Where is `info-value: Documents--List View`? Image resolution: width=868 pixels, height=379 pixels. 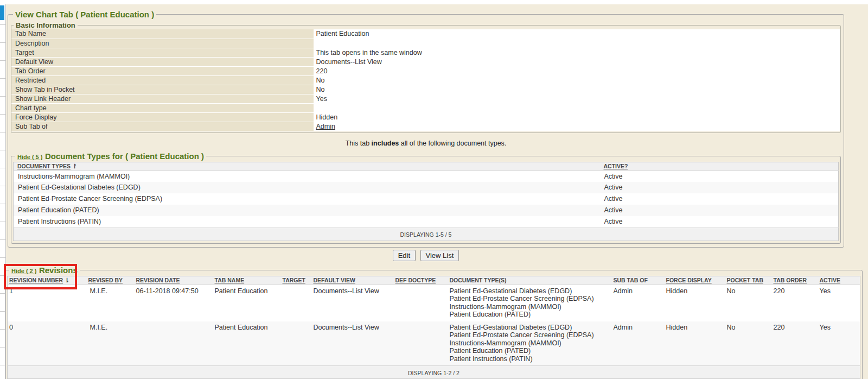 info-value: Documents--List View is located at coordinates (577, 62).